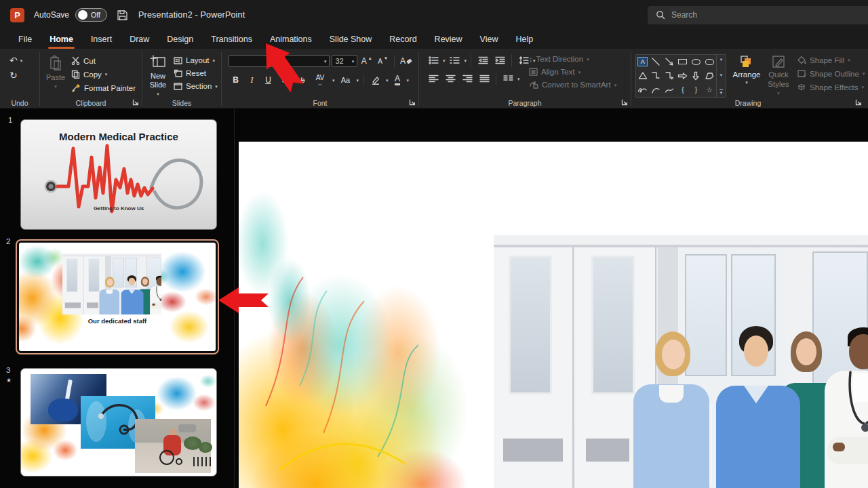  I want to click on decrease-indent-button, so click(483, 60).